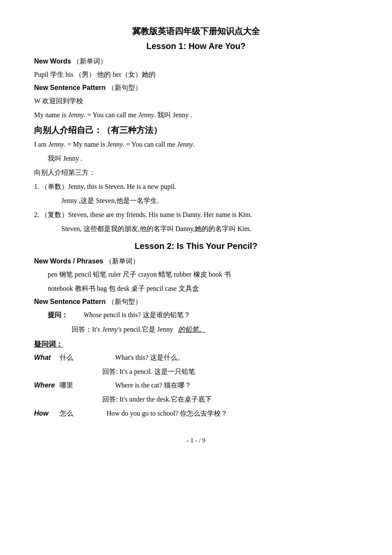 This screenshot has height=555, width=392. Describe the element at coordinates (196, 172) in the screenshot. I see `third-party-heading: 向别人介绍第三方：` at that location.